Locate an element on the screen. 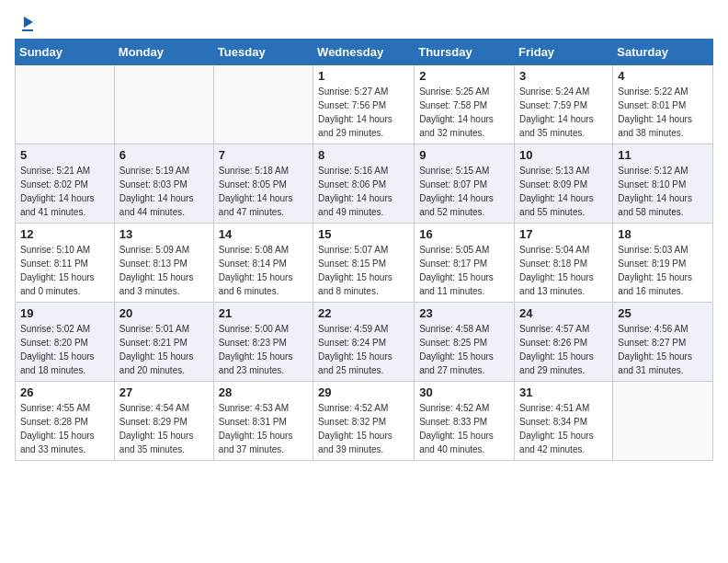 The width and height of the screenshot is (728, 563). weekday-header-monday: Monday is located at coordinates (164, 52).